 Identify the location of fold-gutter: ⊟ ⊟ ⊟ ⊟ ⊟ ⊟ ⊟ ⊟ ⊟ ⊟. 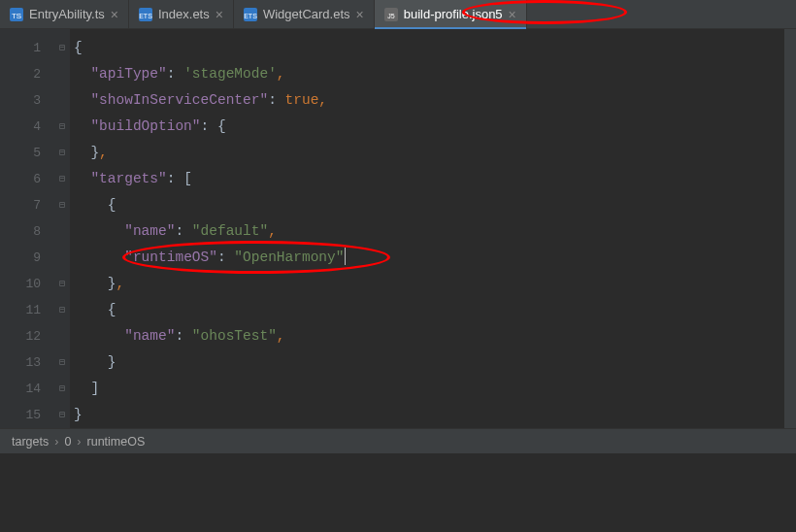
(62, 229).